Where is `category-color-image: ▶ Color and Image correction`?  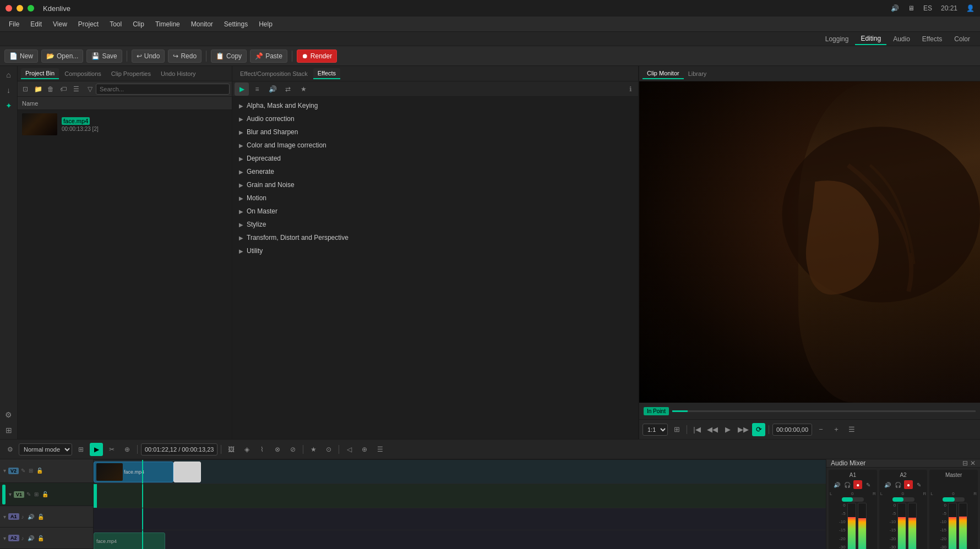 category-color-image: ▶ Color and Image correction is located at coordinates (435, 145).